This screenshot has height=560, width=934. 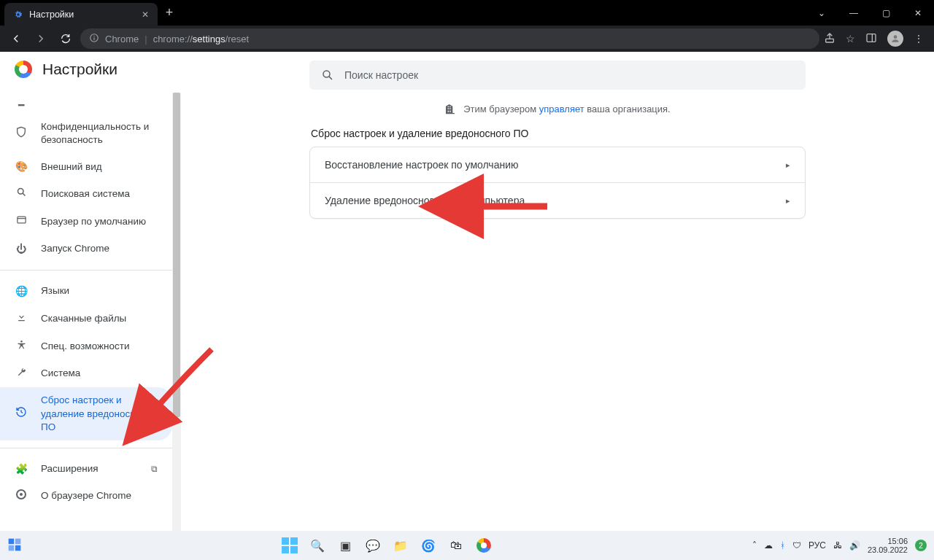 What do you see at coordinates (94, 39) in the screenshot?
I see `site-info-icon` at bounding box center [94, 39].